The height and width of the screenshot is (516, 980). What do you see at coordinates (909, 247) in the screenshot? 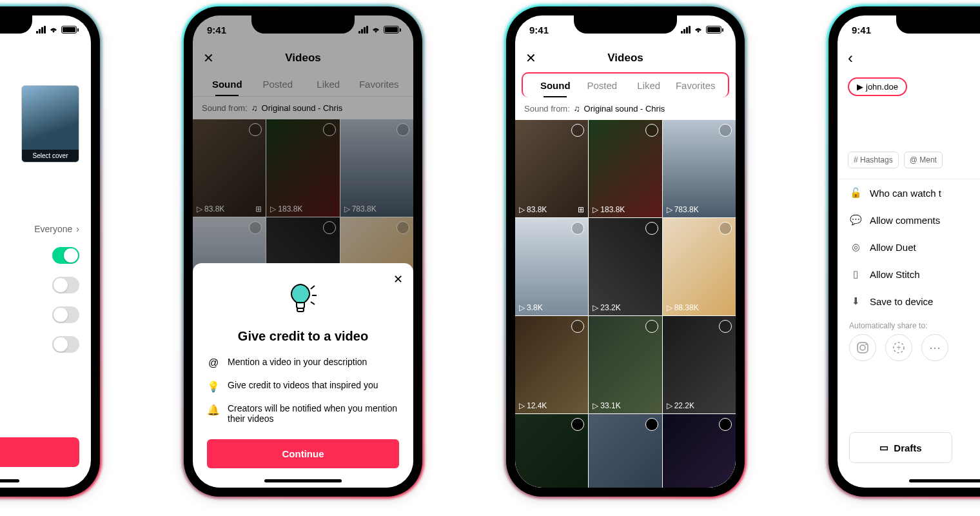
I see `opt-duet: ◎Allow Duet` at bounding box center [909, 247].